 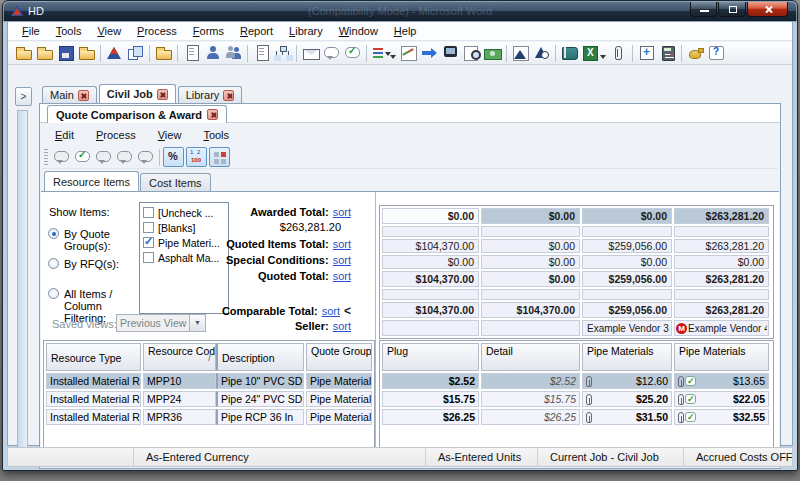 I want to click on comparable-sort-link: sort, so click(x=331, y=311).